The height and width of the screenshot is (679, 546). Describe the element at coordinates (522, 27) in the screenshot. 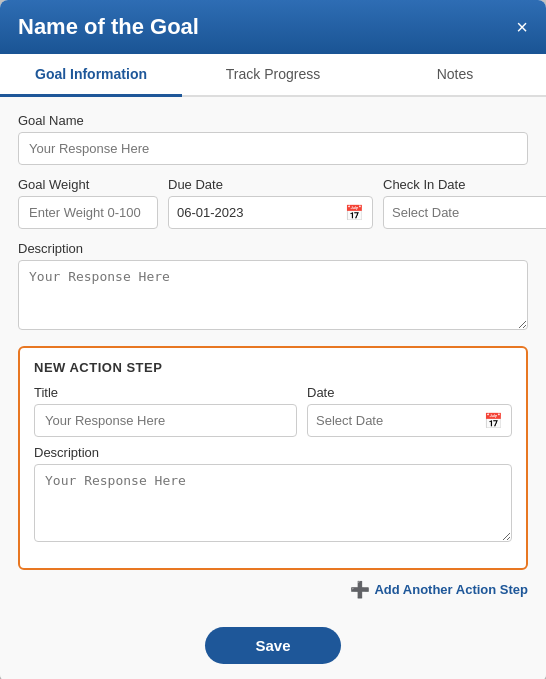

I see `close-button: ×` at that location.